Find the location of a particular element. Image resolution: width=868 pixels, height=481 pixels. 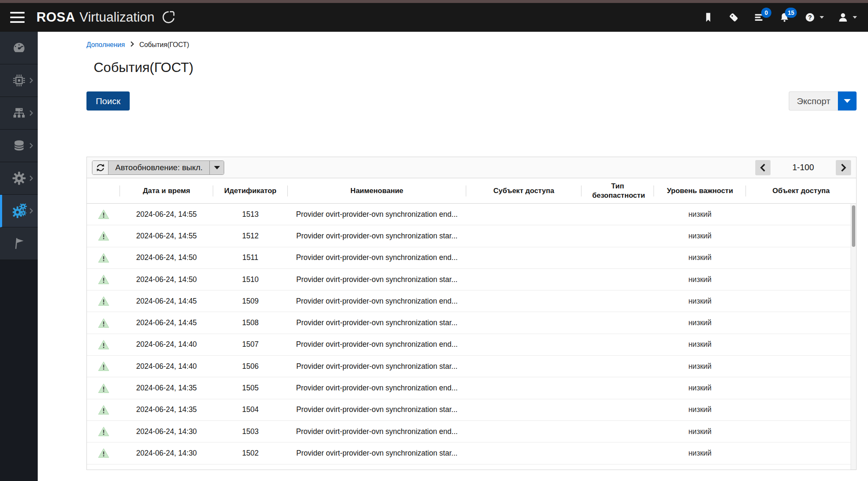

sidebar-item-network is located at coordinates (19, 113).